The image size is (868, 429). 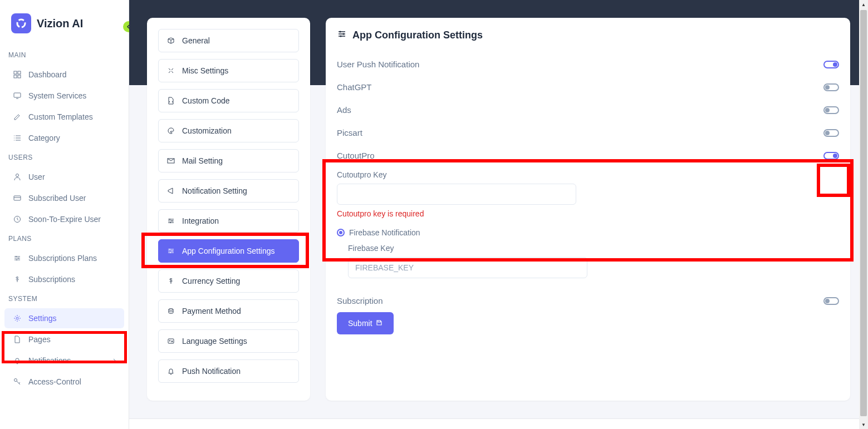 What do you see at coordinates (831, 133) in the screenshot?
I see `picsart-toggle` at bounding box center [831, 133].